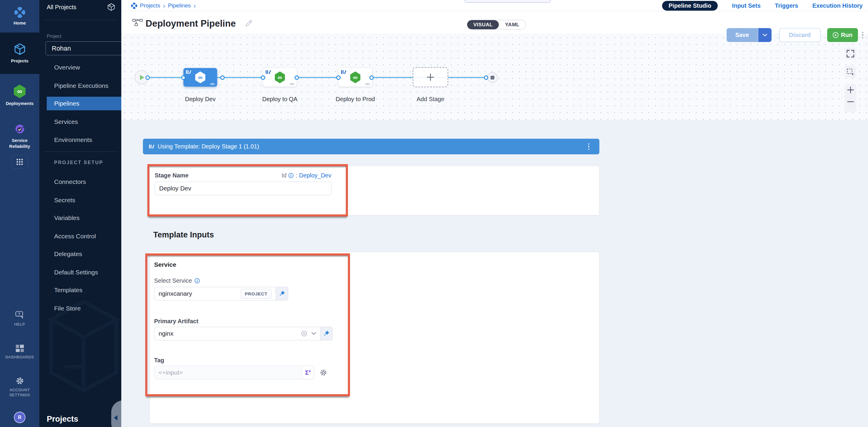 The image size is (868, 427). What do you see at coordinates (746, 6) in the screenshot?
I see `tab-input-sets: Input Sets` at bounding box center [746, 6].